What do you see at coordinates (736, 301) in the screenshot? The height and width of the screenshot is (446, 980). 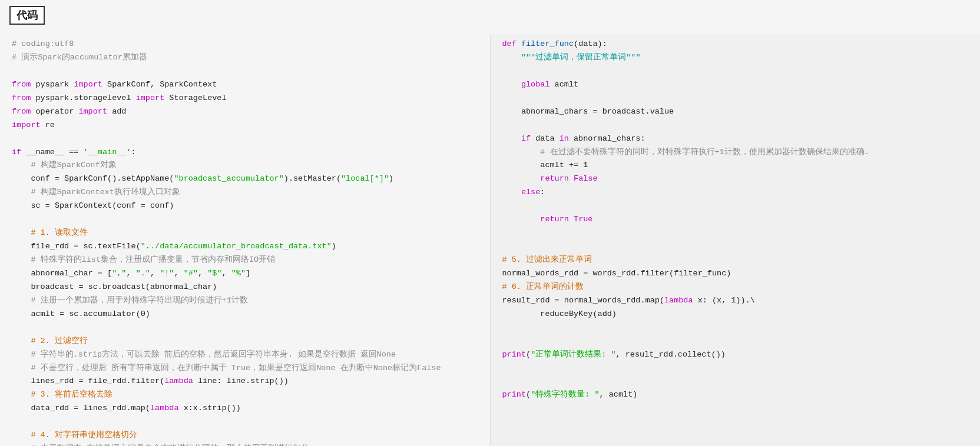 I see `code-line: result_rdd = normal_words_rdd.map(lambda…` at bounding box center [736, 301].